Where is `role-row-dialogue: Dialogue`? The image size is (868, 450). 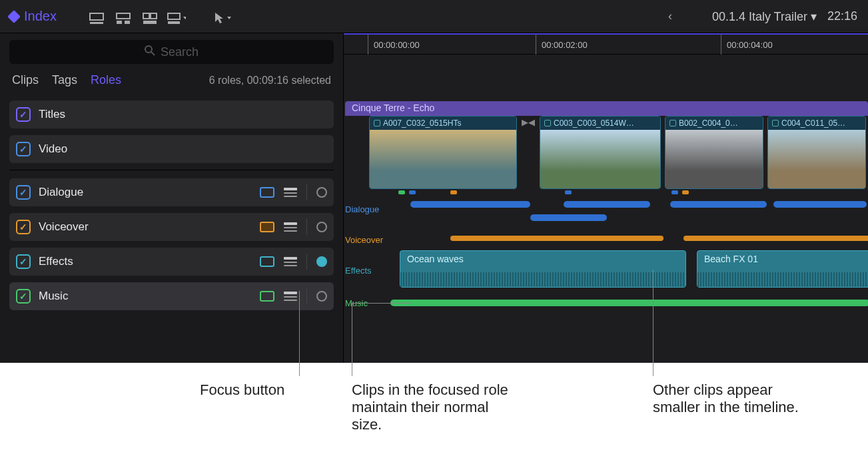
role-row-dialogue: Dialogue is located at coordinates (172, 192).